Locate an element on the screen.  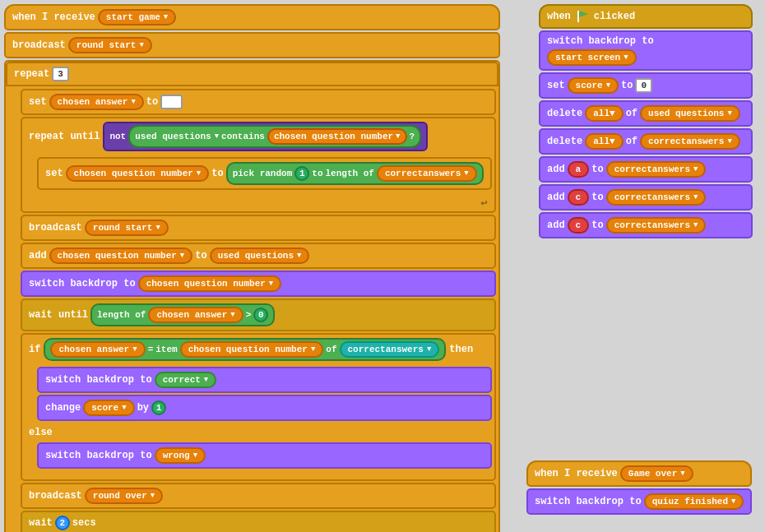
flag-icon is located at coordinates (582, 16).